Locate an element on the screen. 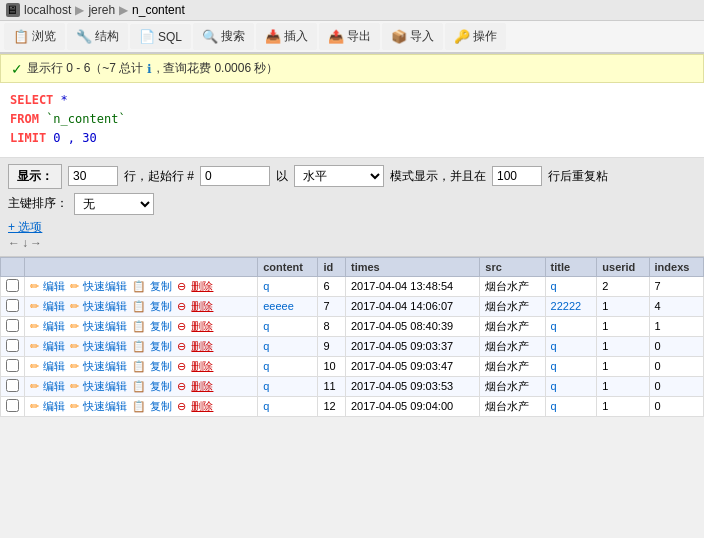  arrow-right: → is located at coordinates (36, 243).